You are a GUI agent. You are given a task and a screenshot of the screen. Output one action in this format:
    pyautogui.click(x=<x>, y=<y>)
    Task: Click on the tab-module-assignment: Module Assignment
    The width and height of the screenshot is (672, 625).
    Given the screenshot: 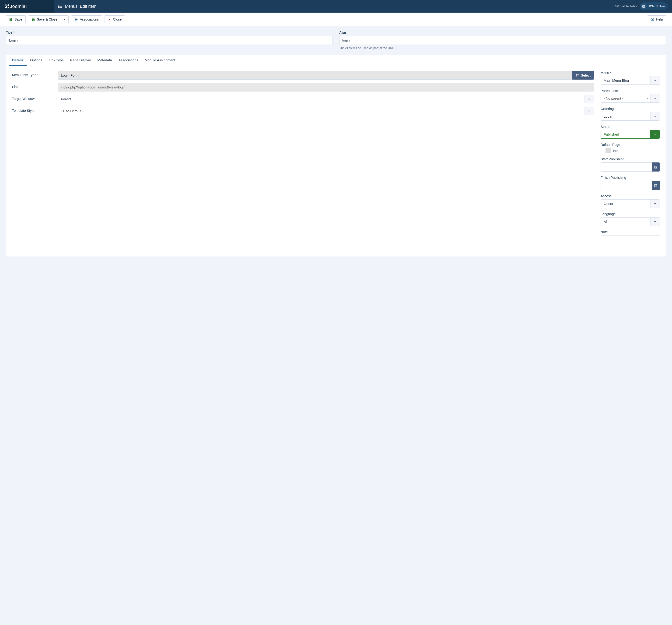 What is the action you would take?
    pyautogui.click(x=160, y=60)
    